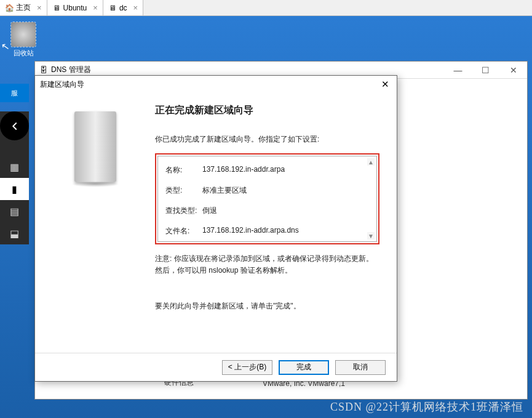 The width and height of the screenshot is (532, 418). Describe the element at coordinates (15, 189) in the screenshot. I see `sidebar-item-info: ▮` at that location.